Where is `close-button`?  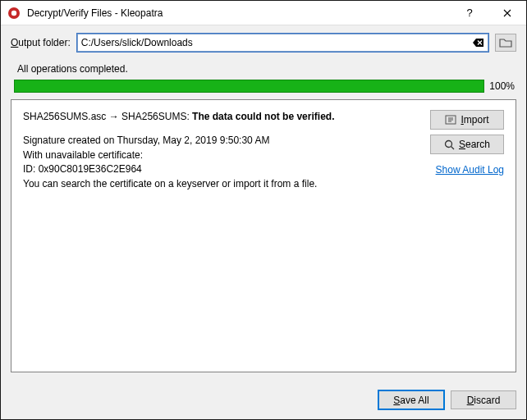 close-button is located at coordinates (507, 13).